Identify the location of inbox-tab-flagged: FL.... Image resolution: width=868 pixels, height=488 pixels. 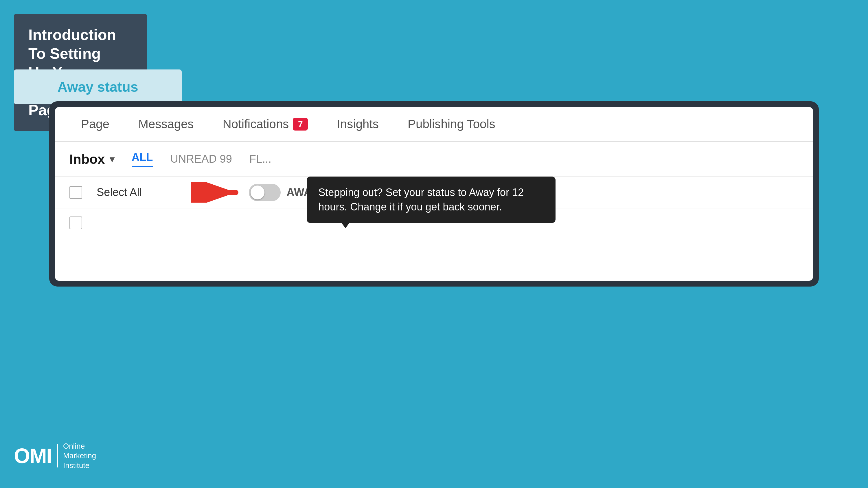
(260, 159).